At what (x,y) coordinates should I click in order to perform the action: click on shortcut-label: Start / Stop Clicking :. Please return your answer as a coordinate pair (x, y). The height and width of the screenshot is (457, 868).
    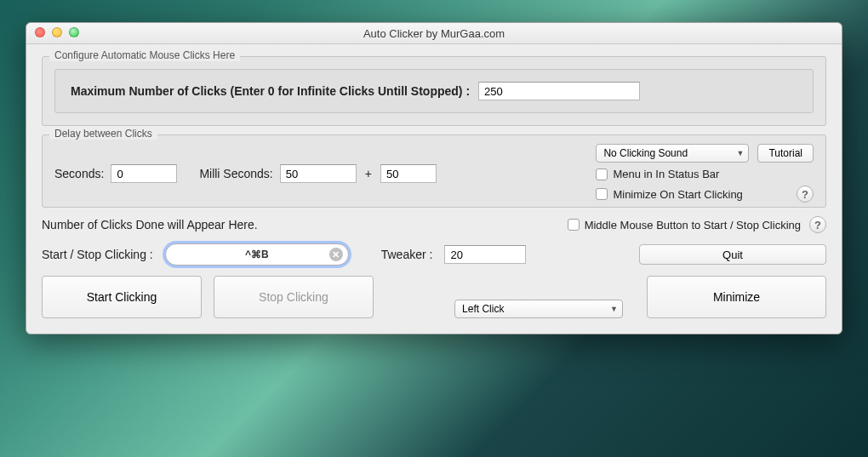
    Looking at the image, I should click on (97, 254).